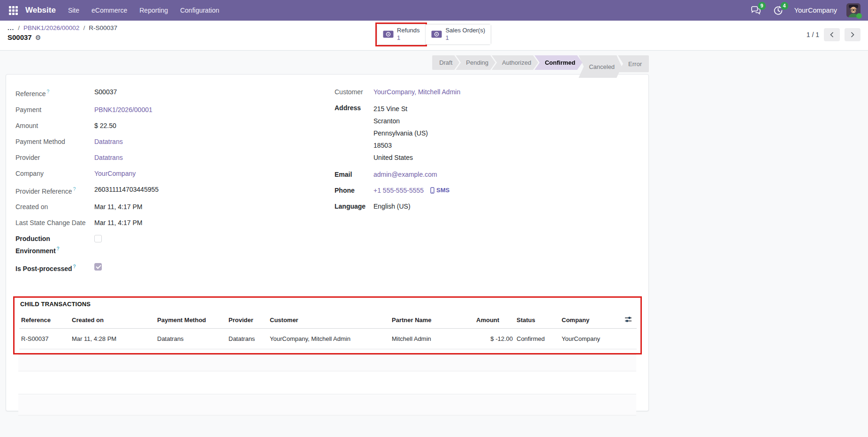 The height and width of the screenshot is (437, 868). Describe the element at coordinates (495, 339) in the screenshot. I see `cell-amount: $ -12.00` at that location.